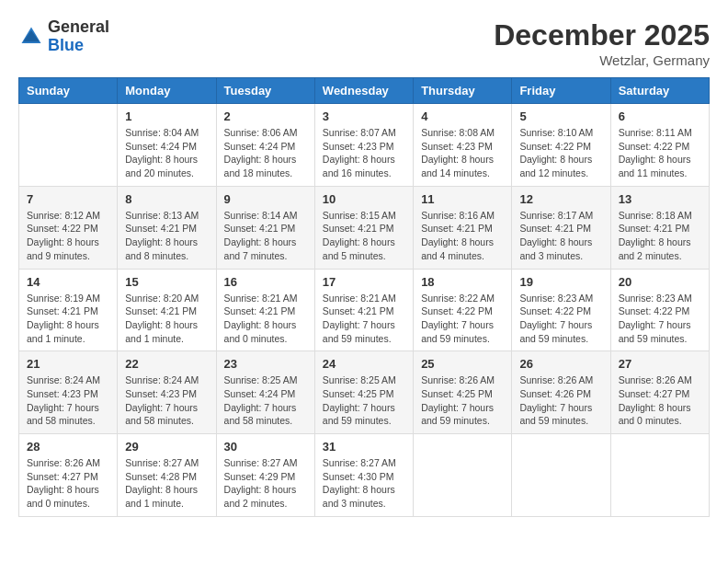 Image resolution: width=728 pixels, height=563 pixels. Describe the element at coordinates (68, 91) in the screenshot. I see `weekday-header: Sunday` at that location.